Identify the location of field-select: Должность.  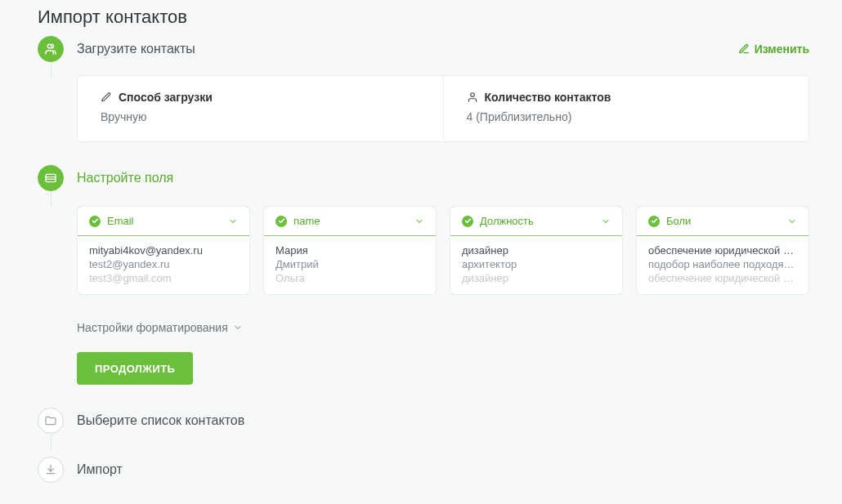
(536, 221).